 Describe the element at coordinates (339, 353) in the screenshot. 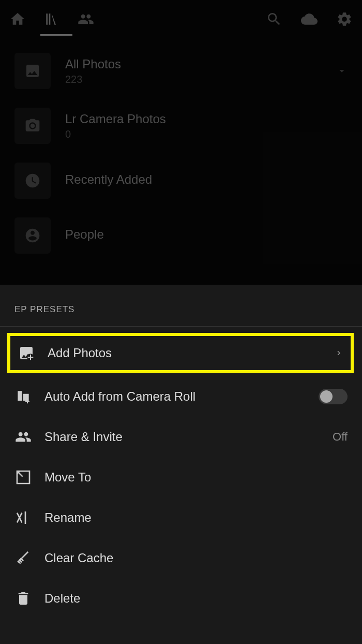

I see `chevron-right-icon` at that location.